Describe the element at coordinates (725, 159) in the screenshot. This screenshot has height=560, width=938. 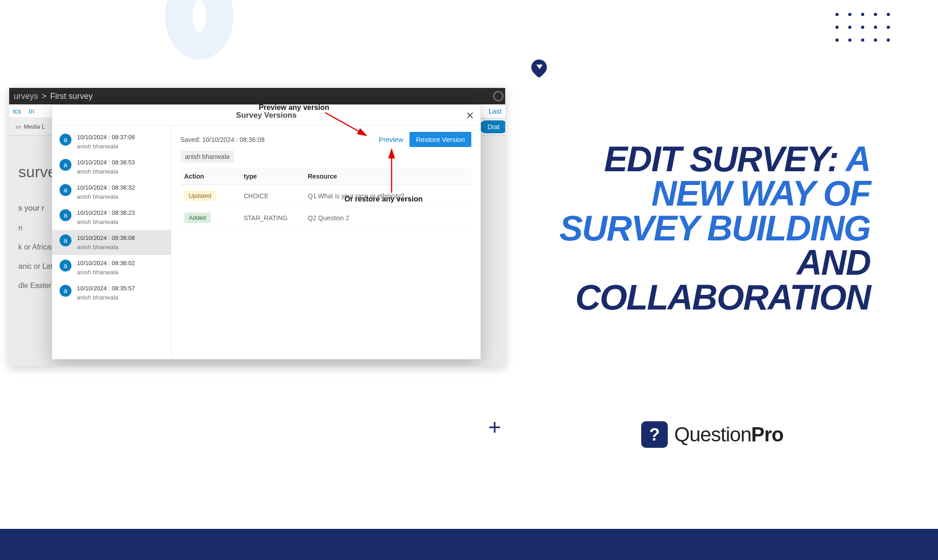
I see `headline-part1: EDIT SURVEY:` at that location.